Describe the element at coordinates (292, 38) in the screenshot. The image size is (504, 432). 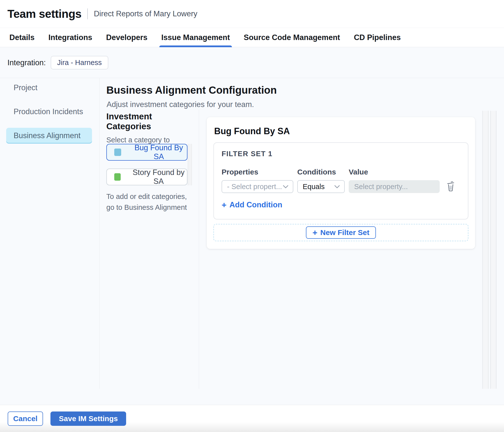
I see `tab-label: Source Code Management` at that location.